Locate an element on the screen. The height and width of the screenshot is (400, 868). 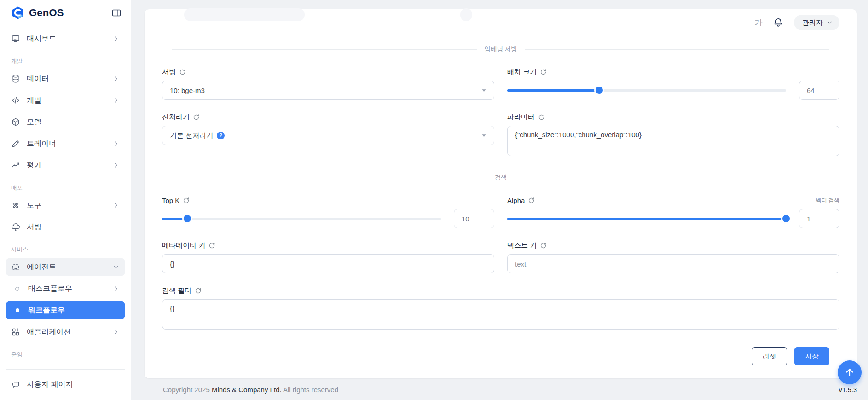
batch-size-input is located at coordinates (819, 90).